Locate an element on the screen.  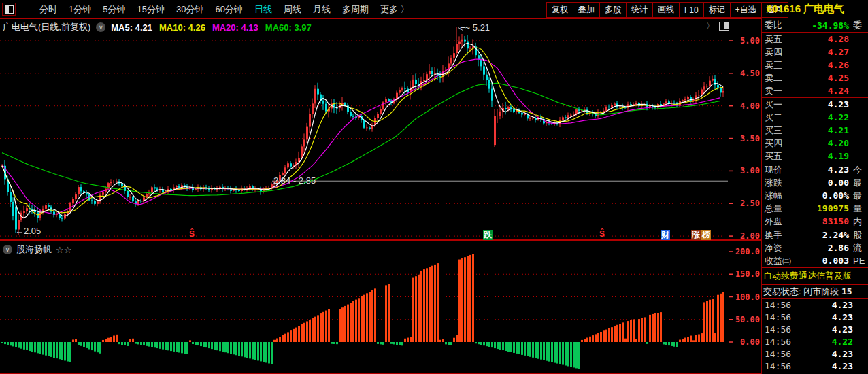
quote-row-extra: PE is located at coordinates (861, 261).